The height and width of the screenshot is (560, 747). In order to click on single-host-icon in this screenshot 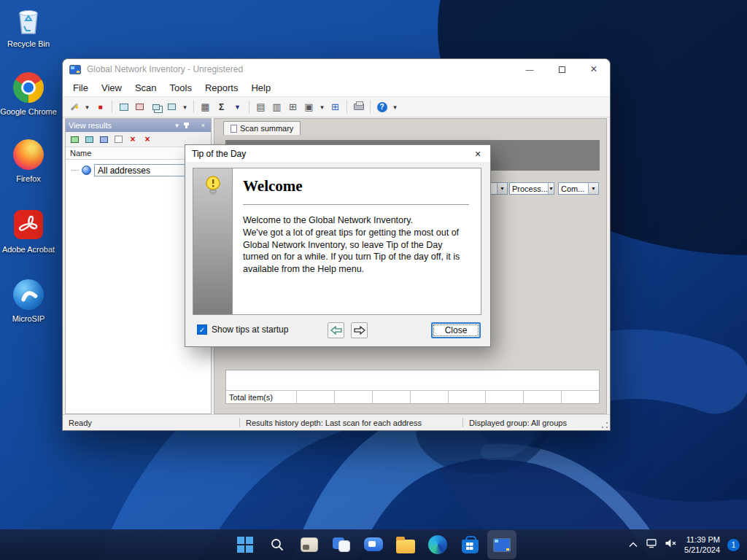, I will do `click(140, 106)`.